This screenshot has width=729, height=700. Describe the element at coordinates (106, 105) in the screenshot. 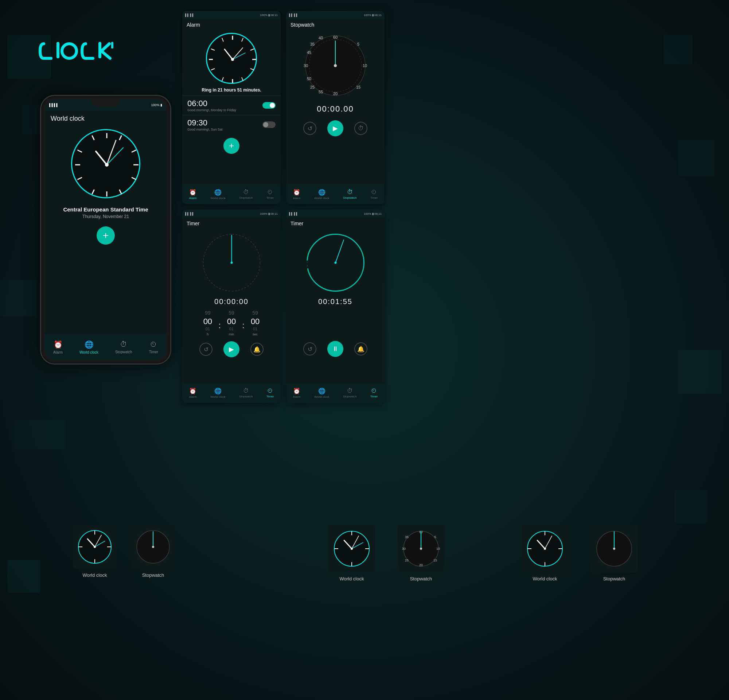

I see `phone-status-bar: ▌▌▌▌ 100% ▮` at that location.